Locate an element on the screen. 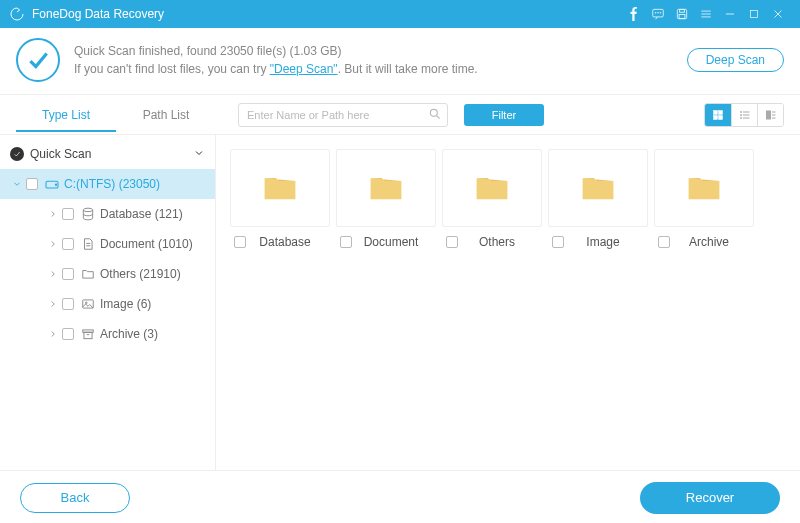 This screenshot has height=523, width=800. app-title: FoneDog Data Recovery is located at coordinates (98, 14).